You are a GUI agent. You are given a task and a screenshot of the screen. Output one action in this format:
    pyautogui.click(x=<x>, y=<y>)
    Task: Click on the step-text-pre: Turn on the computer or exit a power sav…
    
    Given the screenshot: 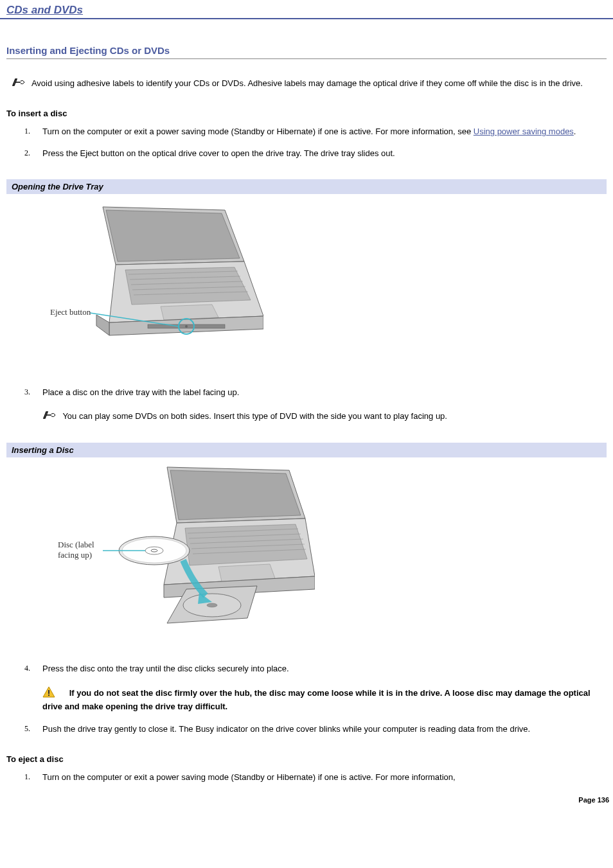 What is the action you would take?
    pyautogui.click(x=258, y=131)
    